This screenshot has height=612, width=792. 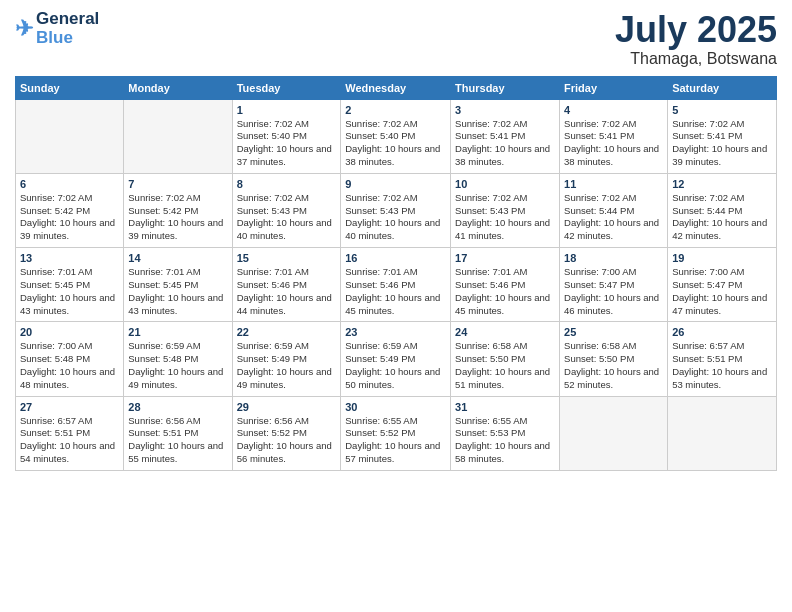 I want to click on day-number: 5, so click(x=722, y=110).